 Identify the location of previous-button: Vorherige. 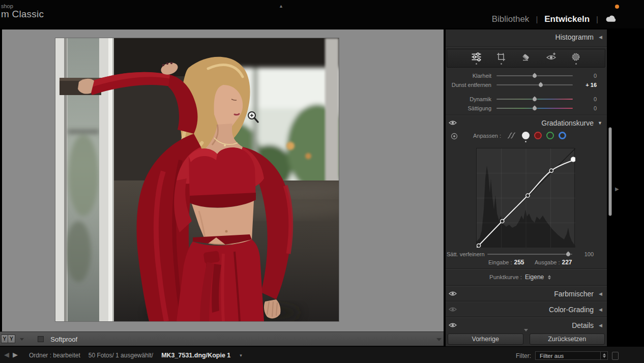
(485, 339).